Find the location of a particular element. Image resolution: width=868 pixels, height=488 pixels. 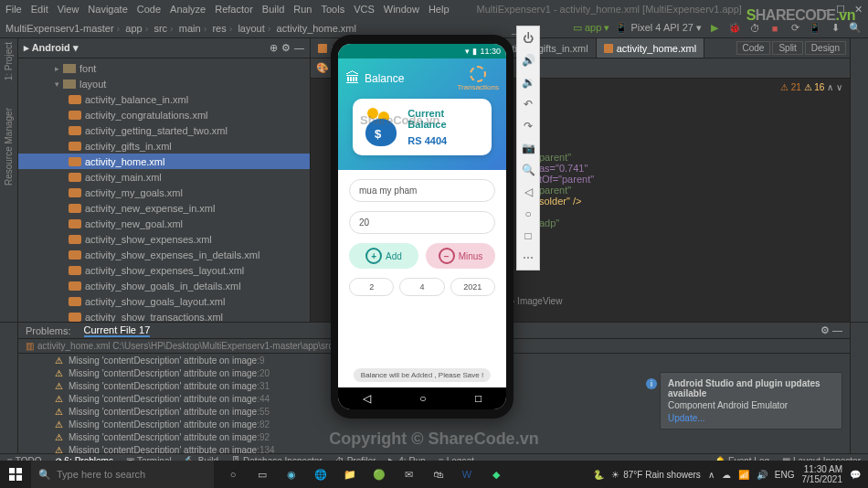

store-icon: 🛍 is located at coordinates (438, 474).